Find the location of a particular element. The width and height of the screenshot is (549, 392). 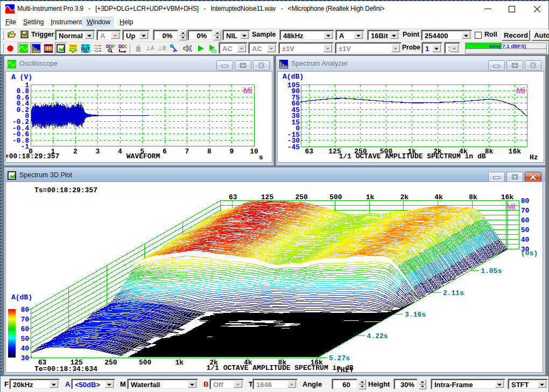

svg-text: 888 is located at coordinates (48, 48).